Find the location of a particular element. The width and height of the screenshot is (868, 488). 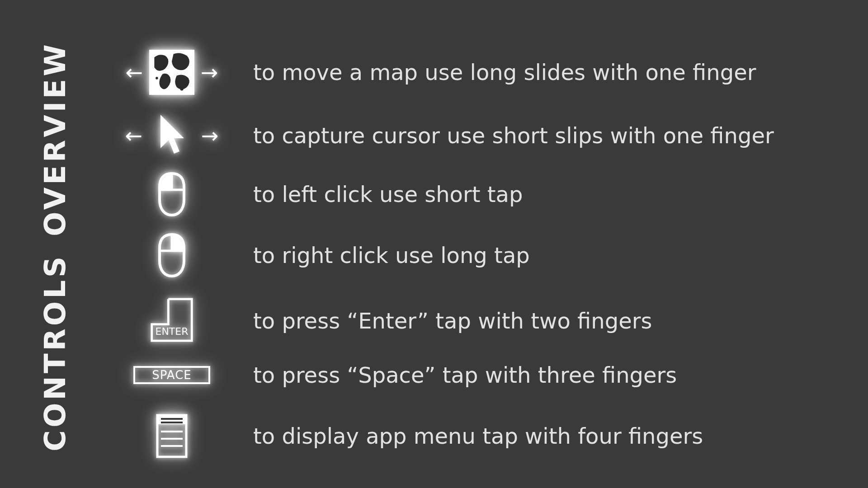

hint-text: to move a map use long slides with one f… is located at coordinates (529, 72).